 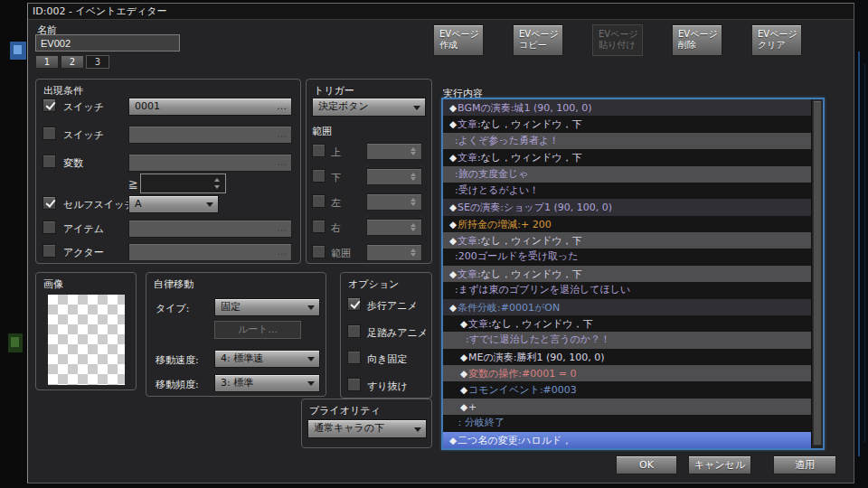 I want to click on switch2-label: スイッチ, so click(x=83, y=136).